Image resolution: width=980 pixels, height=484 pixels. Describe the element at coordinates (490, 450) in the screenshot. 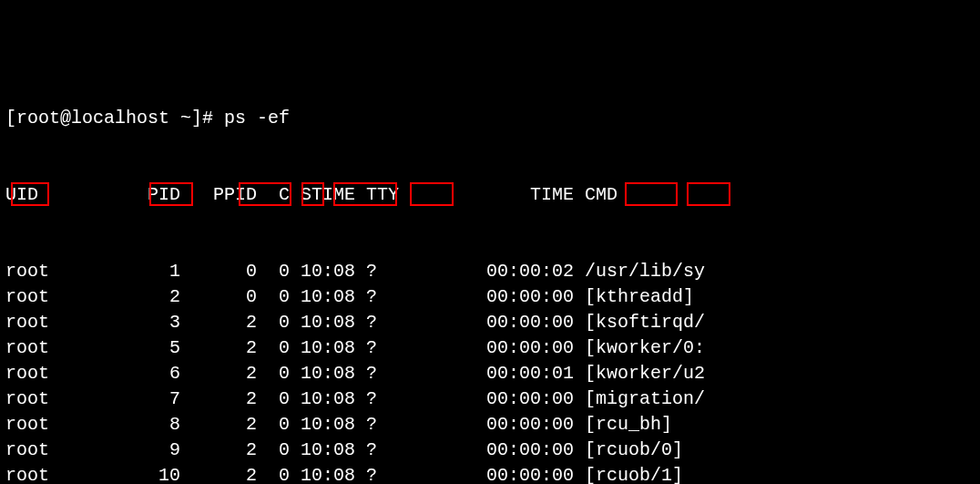

I see `process-row: root 9 2 0 10:08 ? 00:00:00 [rcuob/0]` at that location.